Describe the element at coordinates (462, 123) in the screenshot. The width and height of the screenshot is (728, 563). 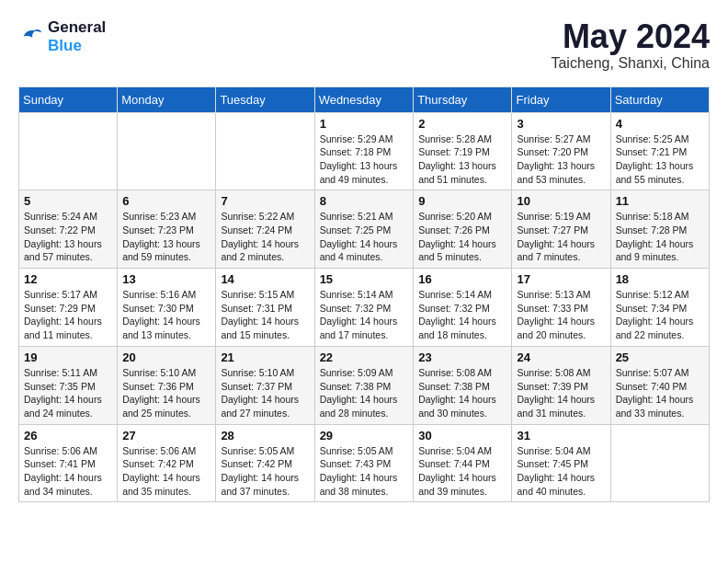
I see `day-number: 2` at that location.